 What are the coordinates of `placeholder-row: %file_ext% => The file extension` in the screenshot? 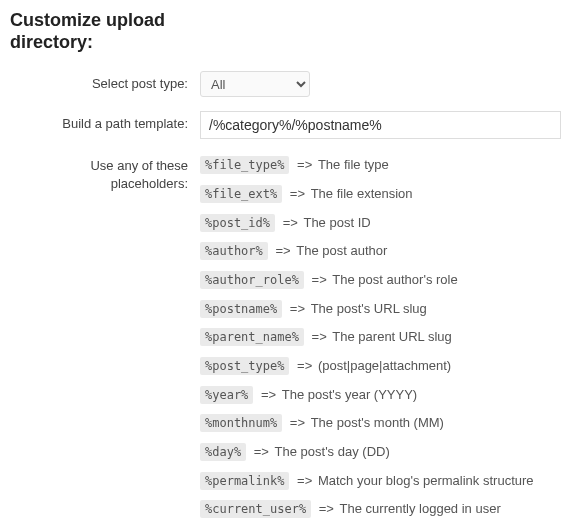 It's located at (380, 194).